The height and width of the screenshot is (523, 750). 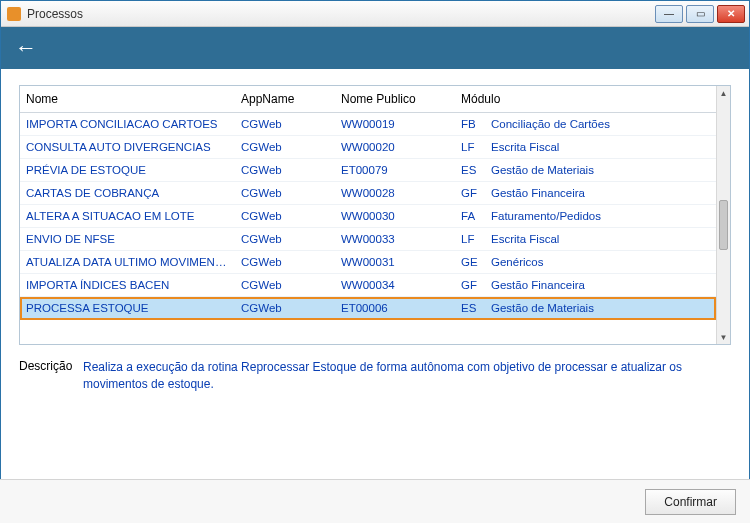 I want to click on cell-nome: ALTERA A SITUACAO EM LOTE, so click(x=128, y=216).